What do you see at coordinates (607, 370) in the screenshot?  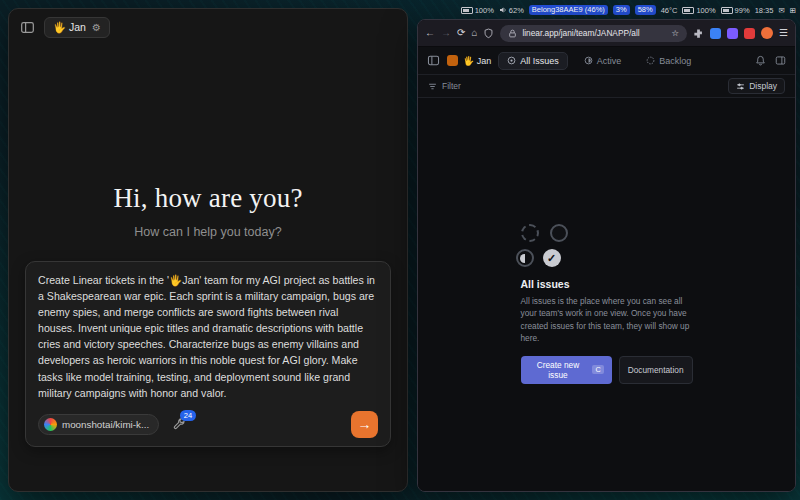 I see `empty-state-actions: Create new issue C Documentation` at bounding box center [607, 370].